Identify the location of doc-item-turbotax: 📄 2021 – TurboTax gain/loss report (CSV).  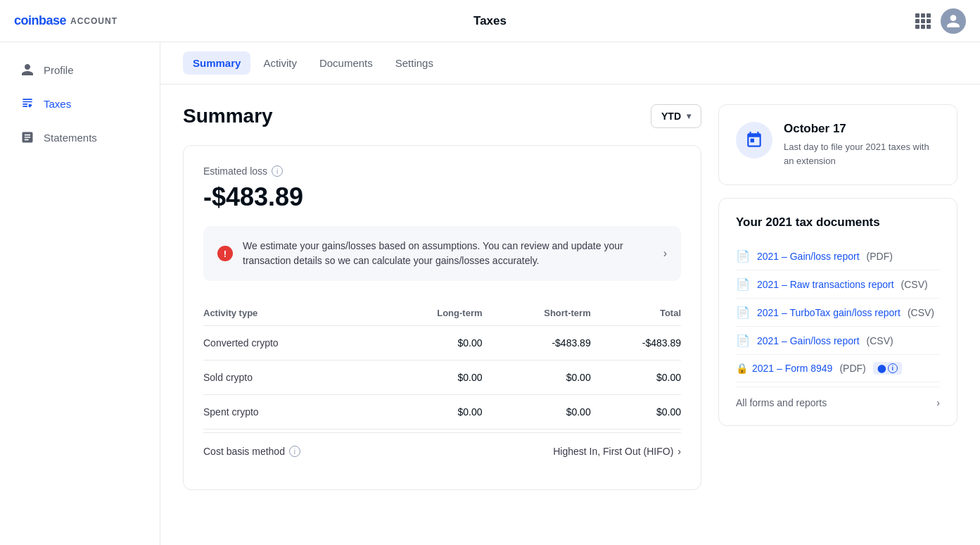
(838, 313).